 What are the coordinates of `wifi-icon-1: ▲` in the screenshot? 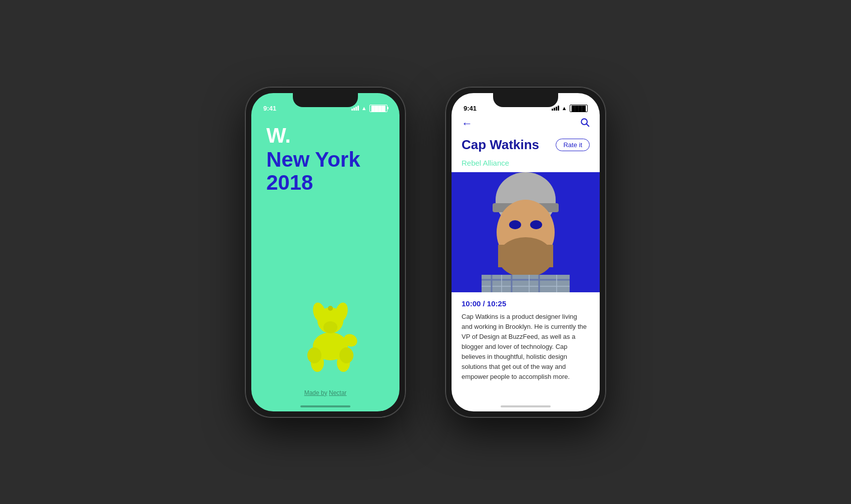 It's located at (364, 108).